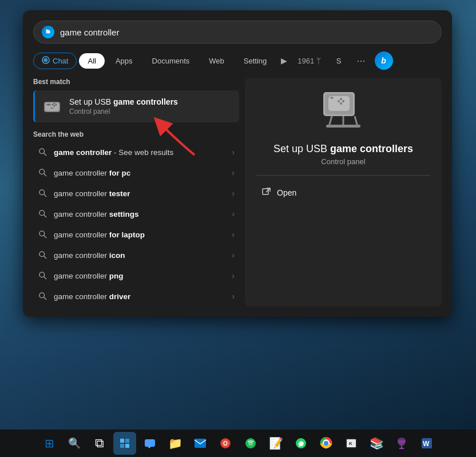  I want to click on taskbar-search: 🔍, so click(74, 443).